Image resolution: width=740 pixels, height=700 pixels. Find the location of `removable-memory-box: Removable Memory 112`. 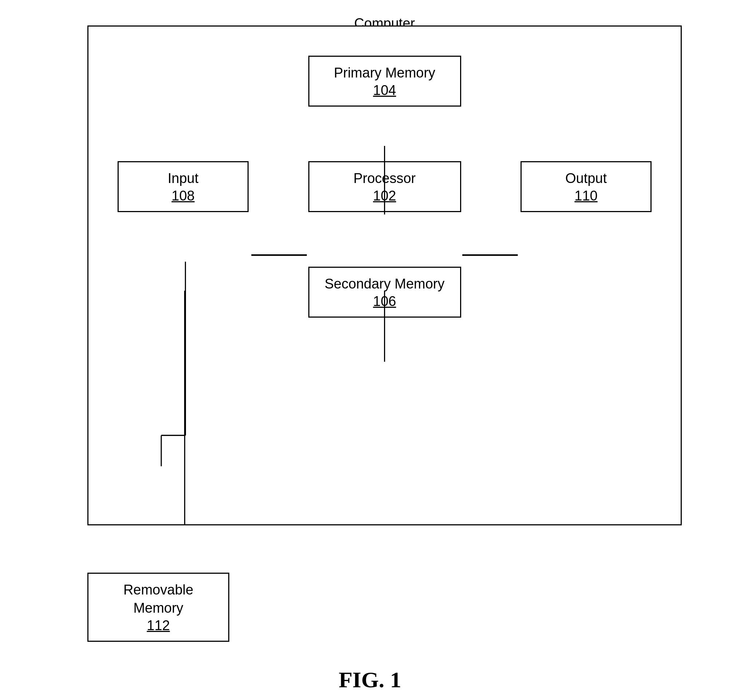

removable-memory-box: Removable Memory 112 is located at coordinates (158, 607).